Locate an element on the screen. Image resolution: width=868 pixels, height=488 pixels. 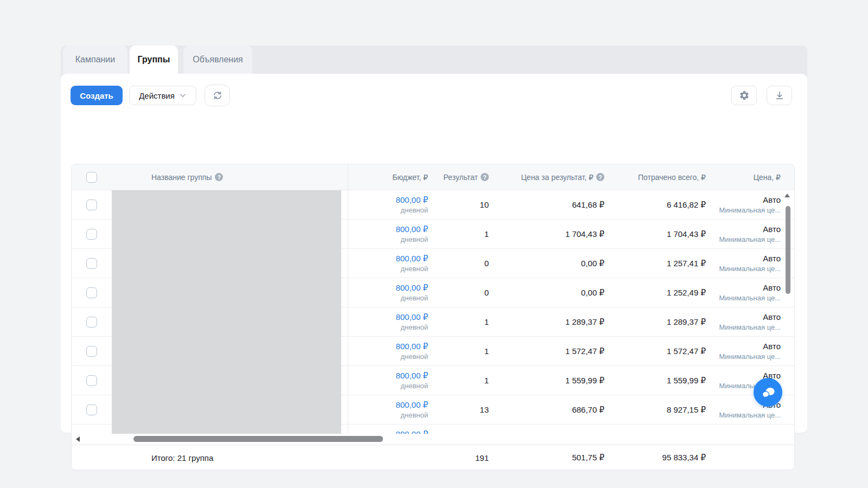
refresh-icon is located at coordinates (218, 95).